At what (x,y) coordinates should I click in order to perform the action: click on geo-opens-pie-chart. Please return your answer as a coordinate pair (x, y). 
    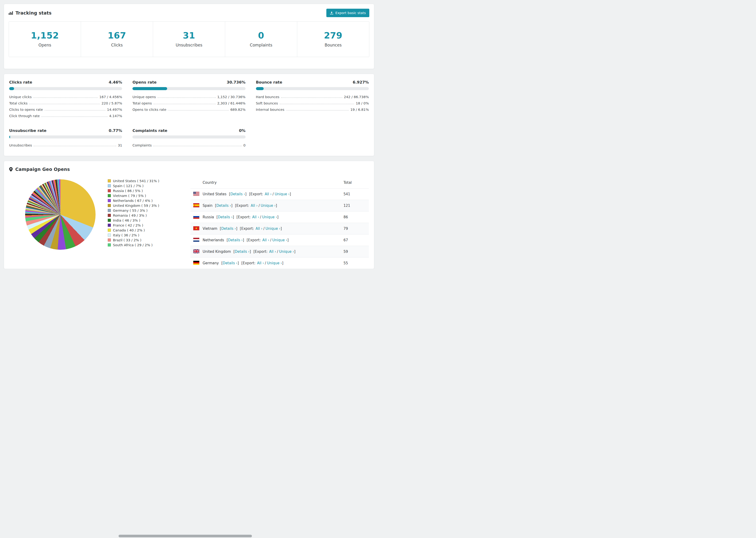
    Looking at the image, I should click on (60, 215).